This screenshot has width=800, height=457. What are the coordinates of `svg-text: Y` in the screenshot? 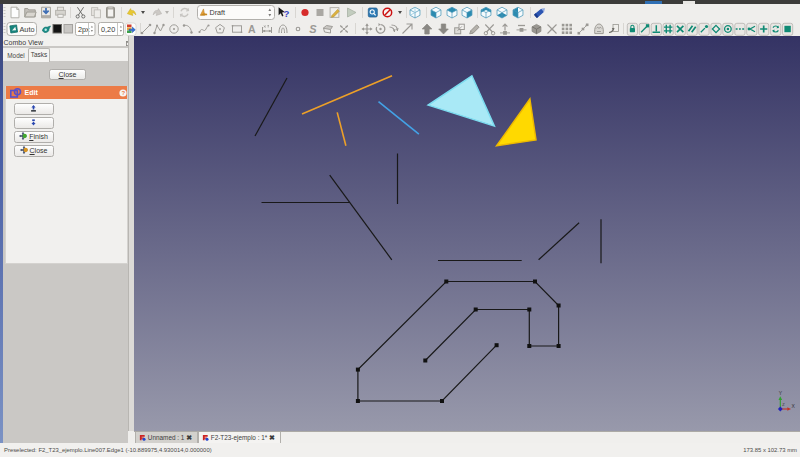 It's located at (781, 393).